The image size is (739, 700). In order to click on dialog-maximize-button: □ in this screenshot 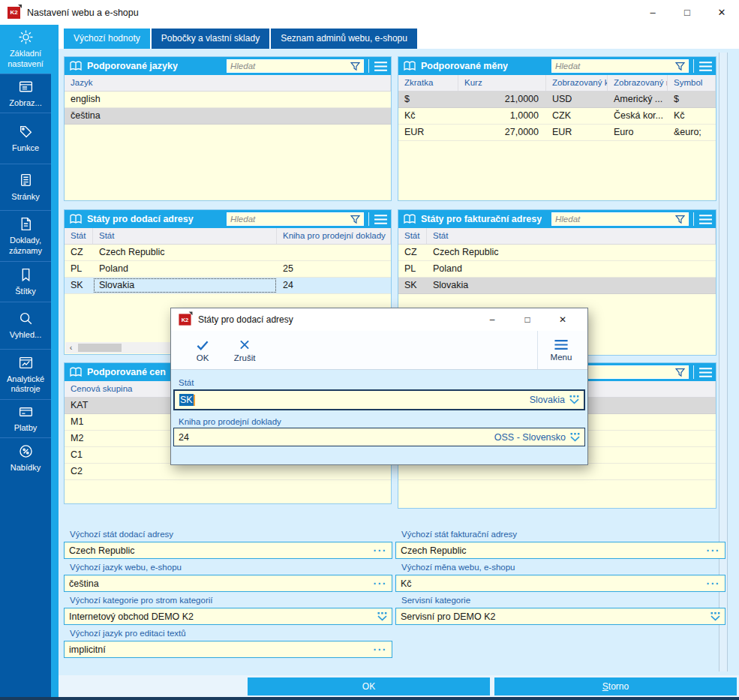, I will do `click(527, 320)`.